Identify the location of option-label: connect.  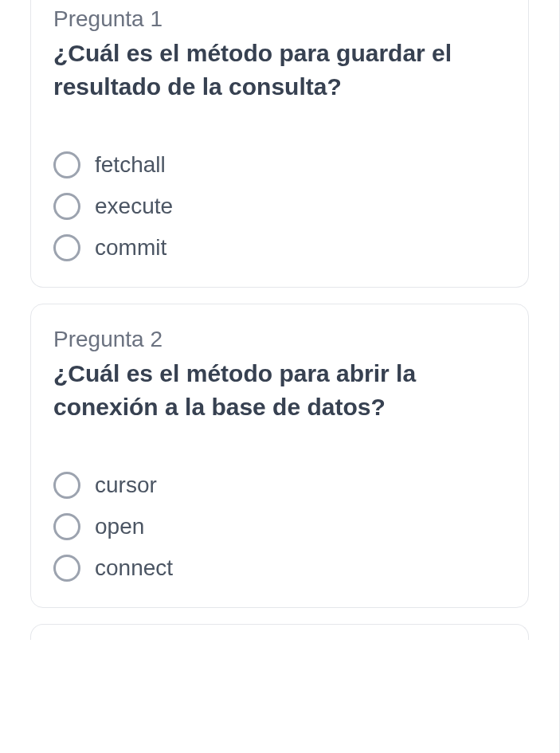
(134, 568).